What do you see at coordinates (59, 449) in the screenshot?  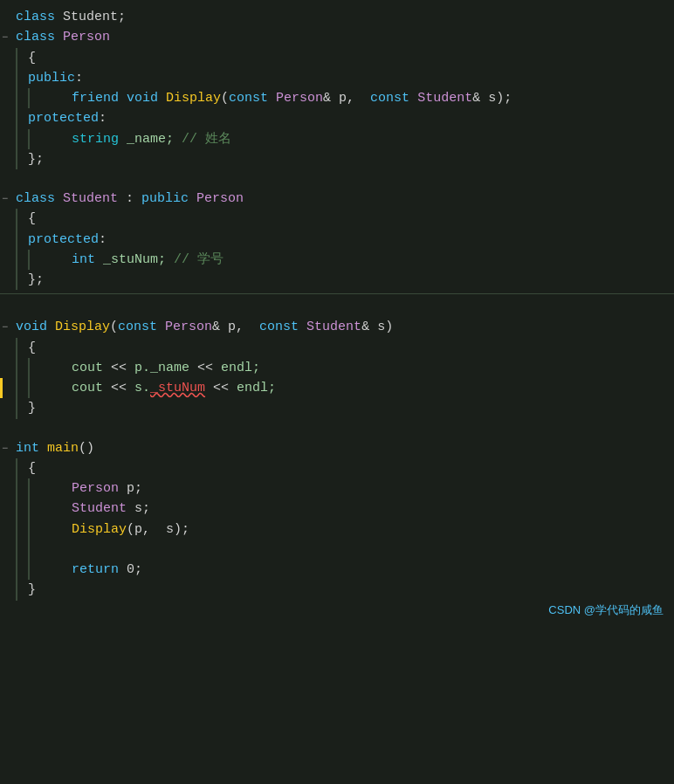 I see `code-token: main` at bounding box center [59, 449].